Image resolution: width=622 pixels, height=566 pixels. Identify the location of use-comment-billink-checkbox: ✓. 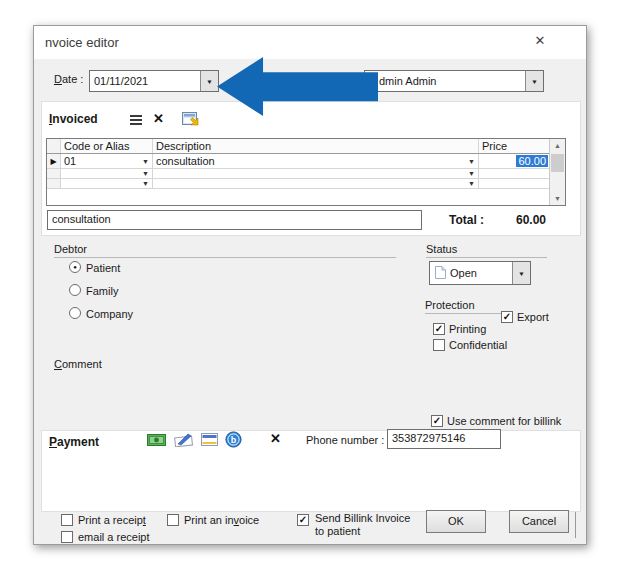
(437, 421).